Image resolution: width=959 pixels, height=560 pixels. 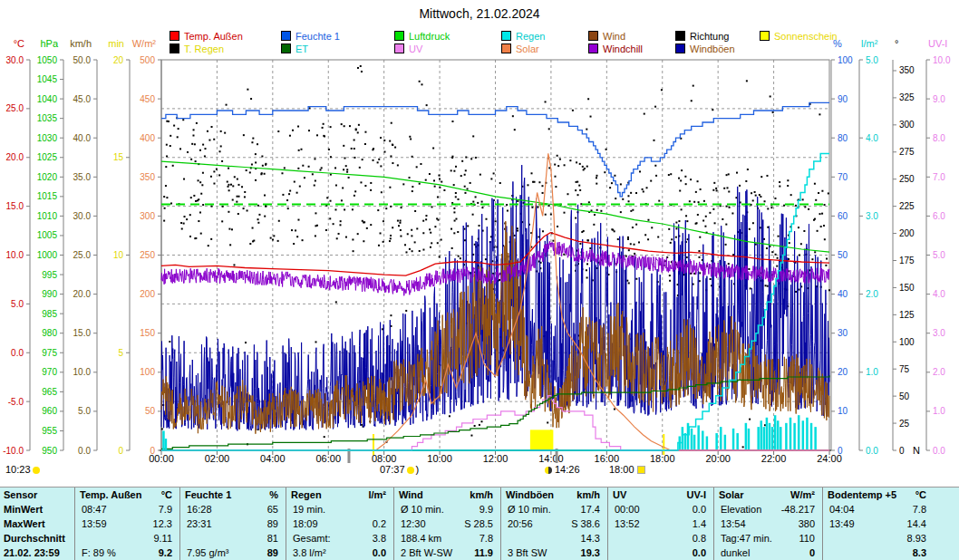 I want to click on axis-tick-label: 10, so click(x=843, y=411).